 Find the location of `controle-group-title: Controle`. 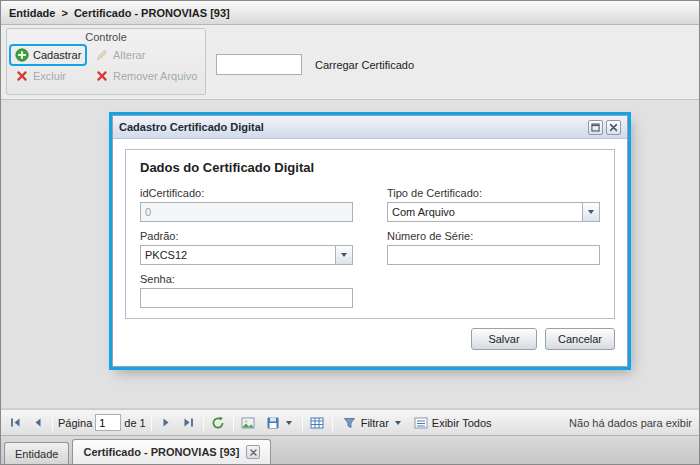

controle-group-title: Controle is located at coordinates (106, 37).